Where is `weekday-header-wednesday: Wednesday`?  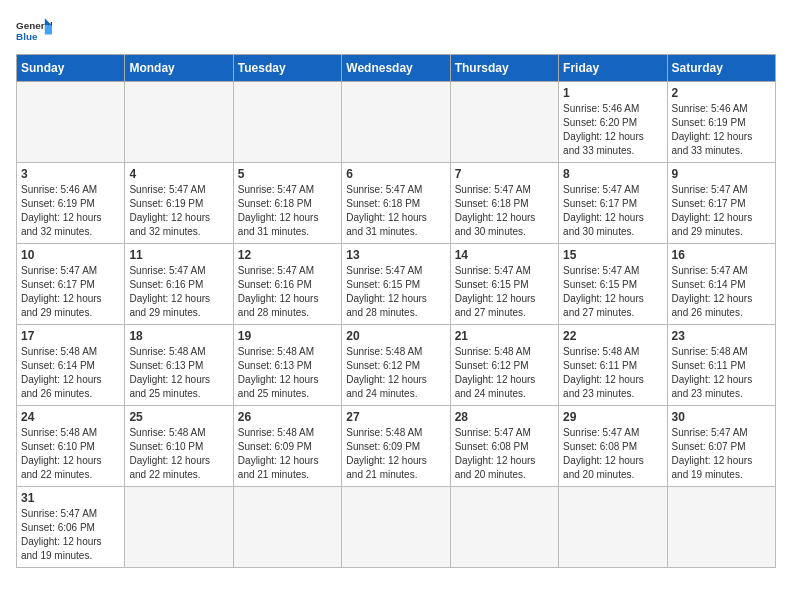 weekday-header-wednesday: Wednesday is located at coordinates (396, 68).